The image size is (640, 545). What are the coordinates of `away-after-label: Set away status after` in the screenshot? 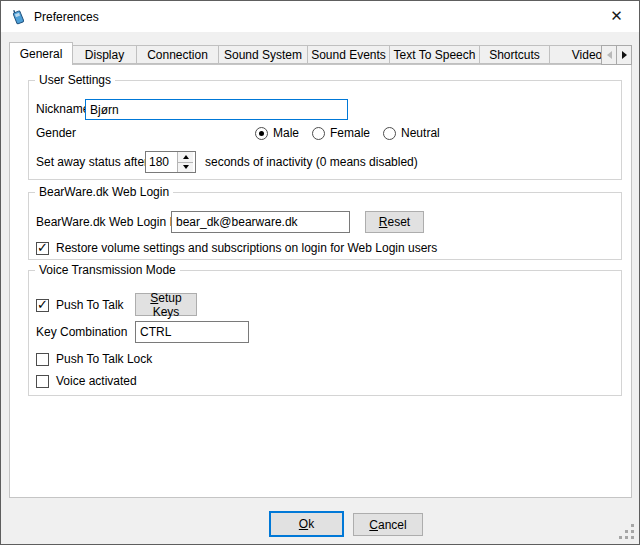 It's located at (92, 162).